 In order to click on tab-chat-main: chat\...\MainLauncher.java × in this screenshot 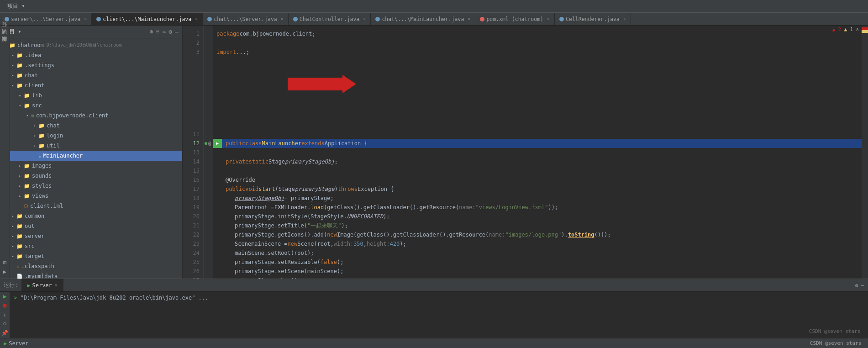, I will do `click(423, 19)`.